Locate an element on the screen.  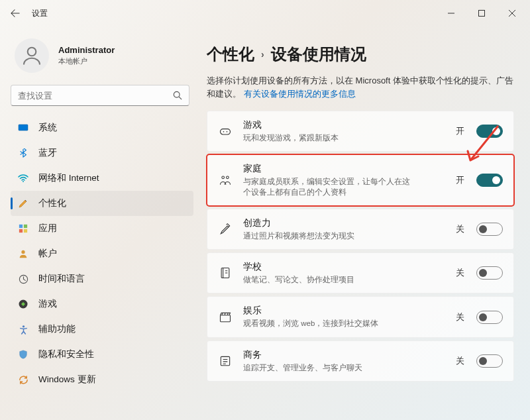
search-box is located at coordinates (100, 95).